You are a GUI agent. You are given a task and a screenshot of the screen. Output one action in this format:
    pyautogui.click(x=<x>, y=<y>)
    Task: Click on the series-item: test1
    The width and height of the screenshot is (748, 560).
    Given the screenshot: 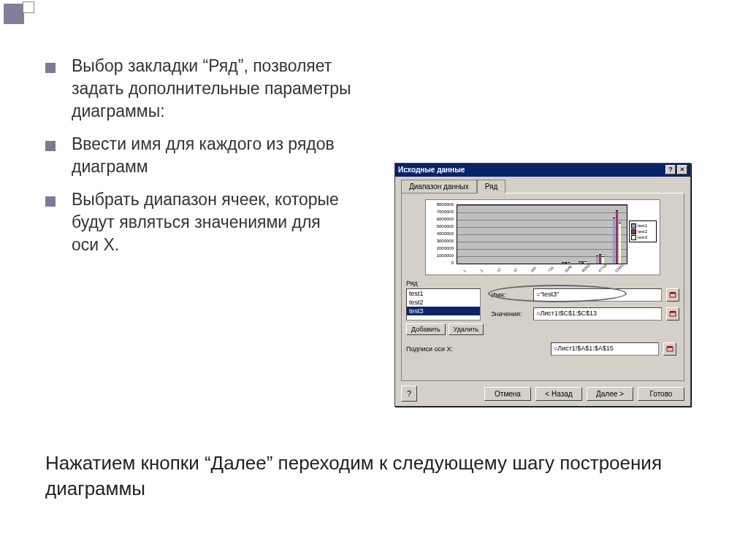 What is the action you would take?
    pyautogui.click(x=443, y=294)
    